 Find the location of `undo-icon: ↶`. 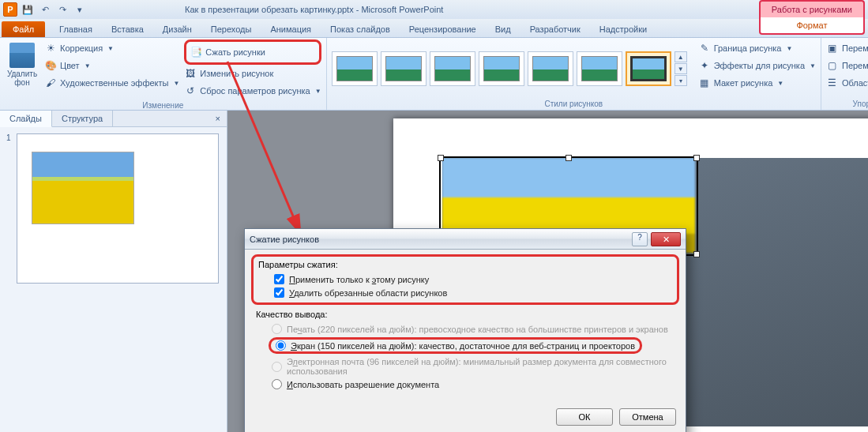

undo-icon: ↶ is located at coordinates (45, 9).